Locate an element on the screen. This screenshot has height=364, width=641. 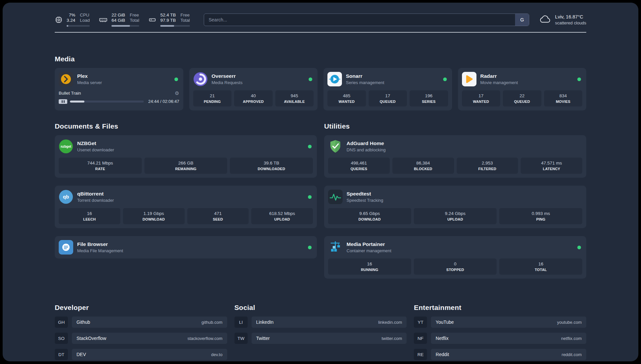
disk-progress-bar is located at coordinates (175, 26).